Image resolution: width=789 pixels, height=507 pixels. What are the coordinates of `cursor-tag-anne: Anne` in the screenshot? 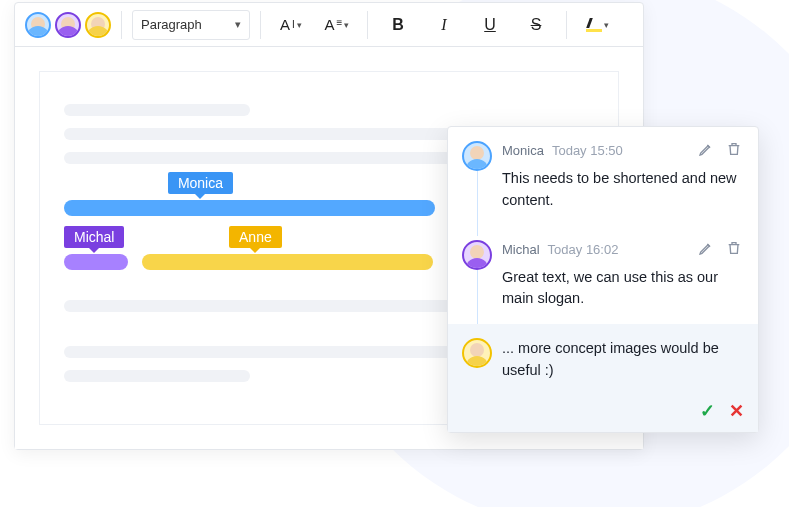 It's located at (256, 237).